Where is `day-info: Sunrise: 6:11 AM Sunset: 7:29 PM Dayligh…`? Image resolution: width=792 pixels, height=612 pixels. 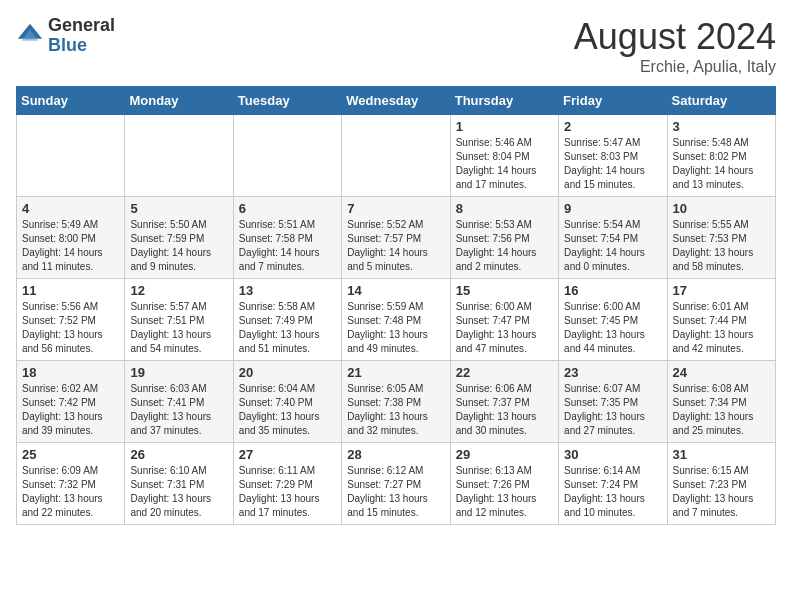 day-info: Sunrise: 6:11 AM Sunset: 7:29 PM Dayligh… is located at coordinates (288, 492).